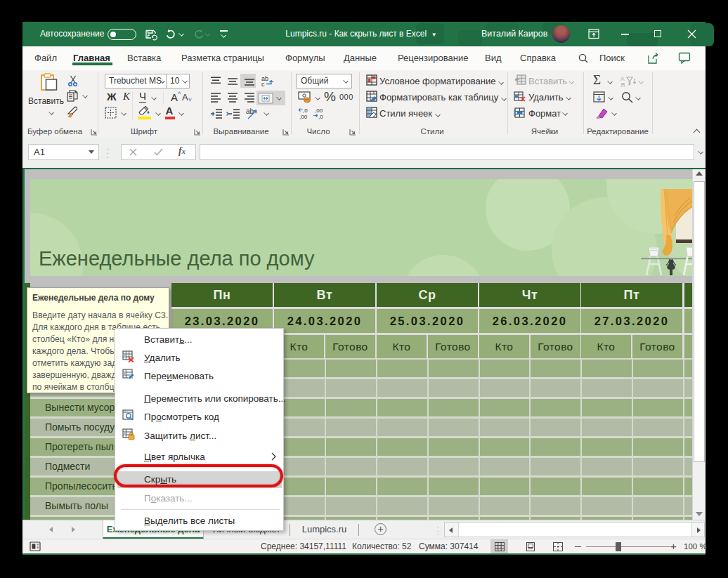  What do you see at coordinates (304, 117) in the screenshot?
I see `svg-text: ,00` at bounding box center [304, 117].